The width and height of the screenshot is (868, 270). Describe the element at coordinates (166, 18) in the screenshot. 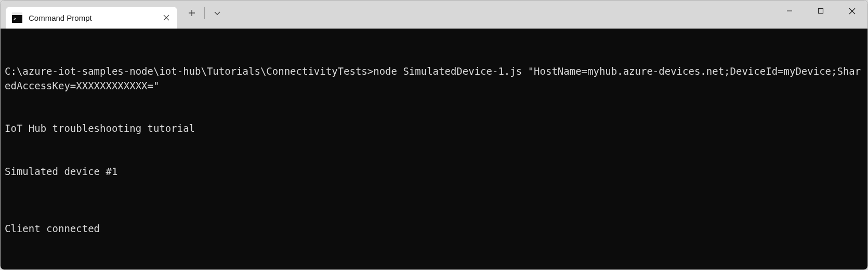

I see `tab-close-button` at that location.